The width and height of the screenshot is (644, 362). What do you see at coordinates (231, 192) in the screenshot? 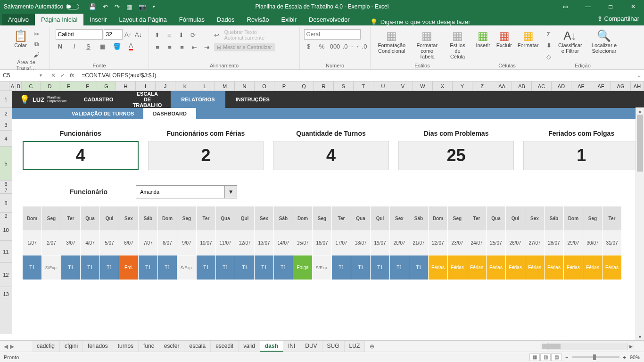
I see `chevron-down-icon: ▼` at bounding box center [231, 192].